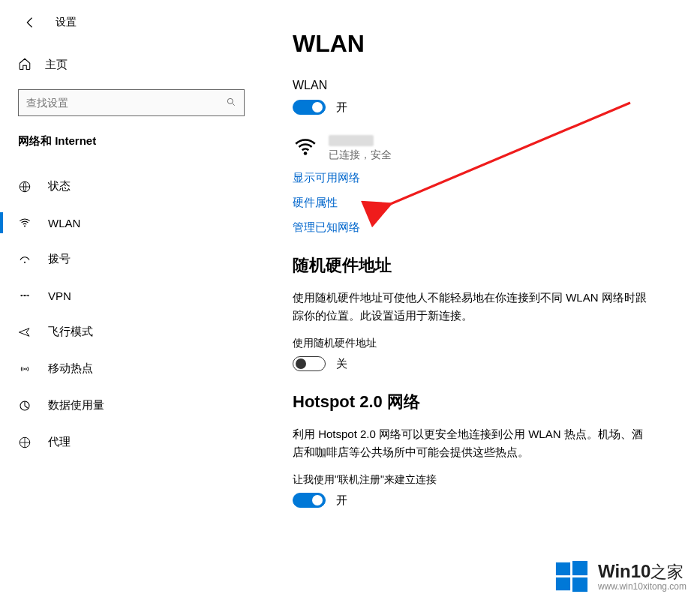 This screenshot has height=603, width=700. What do you see at coordinates (482, 344) in the screenshot?
I see `random-mac-sublabel: 使用随机硬件地址` at bounding box center [482, 344].